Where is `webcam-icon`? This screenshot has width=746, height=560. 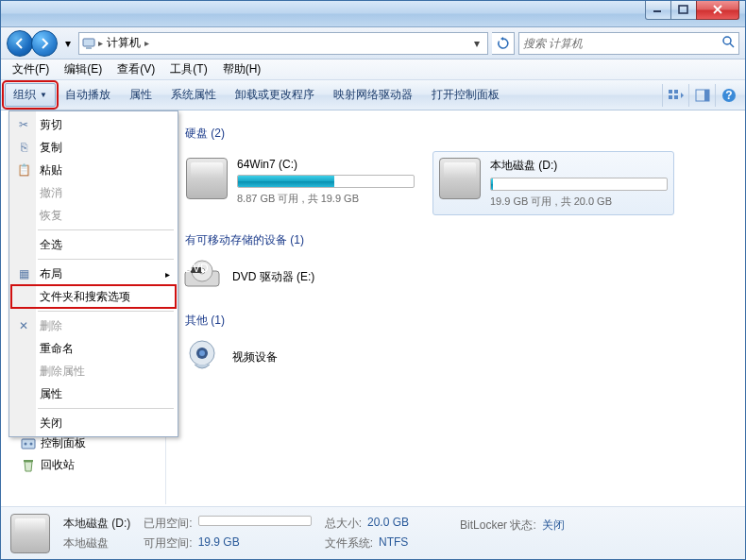 webcam-icon is located at coordinates (202, 357).